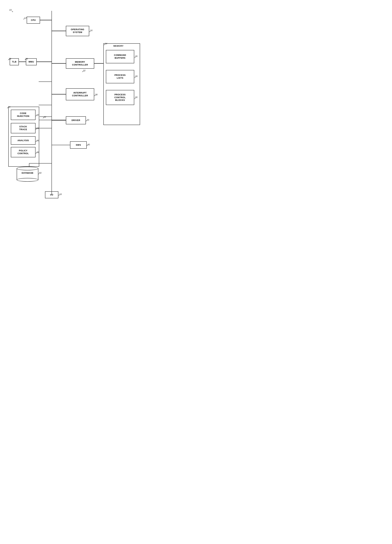  I want to click on analysis-box: ANALYSIS, so click(23, 141).